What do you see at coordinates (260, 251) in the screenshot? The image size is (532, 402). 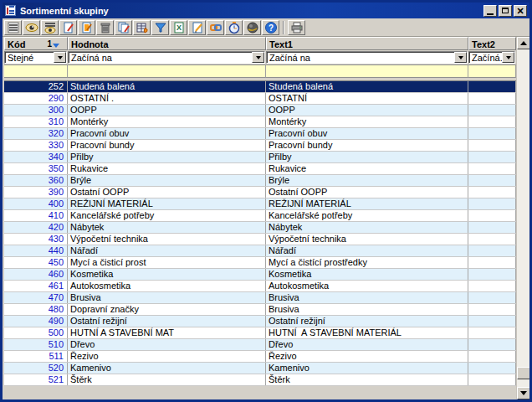 I see `table-row: 440 Nářadí Nářadí` at bounding box center [260, 251].